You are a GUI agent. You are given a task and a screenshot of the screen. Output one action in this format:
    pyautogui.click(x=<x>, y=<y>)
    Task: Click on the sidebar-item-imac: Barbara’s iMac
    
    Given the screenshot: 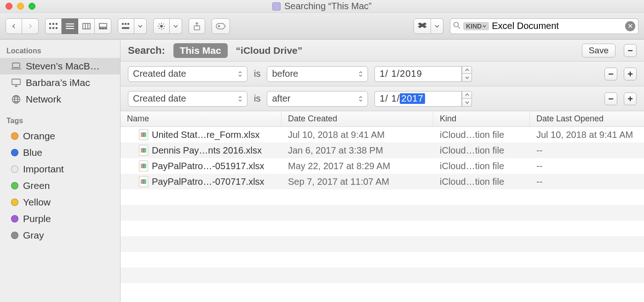 What is the action you would take?
    pyautogui.click(x=60, y=83)
    